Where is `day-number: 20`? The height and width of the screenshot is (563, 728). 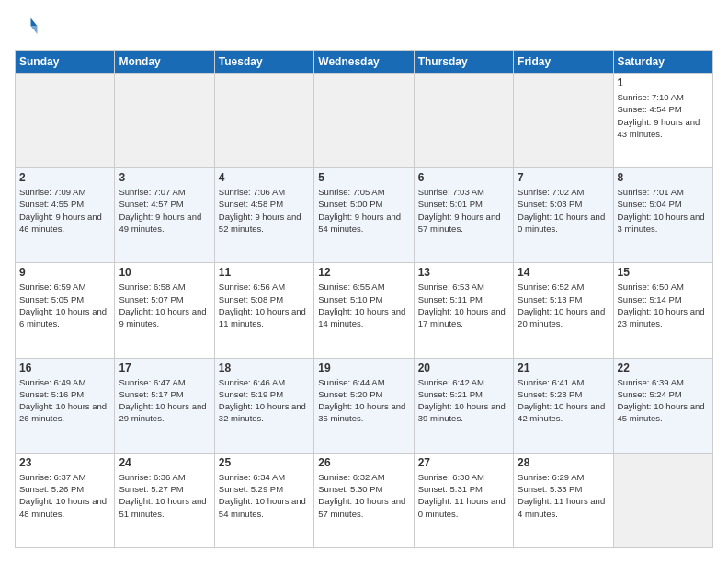 day-number: 20 is located at coordinates (463, 368).